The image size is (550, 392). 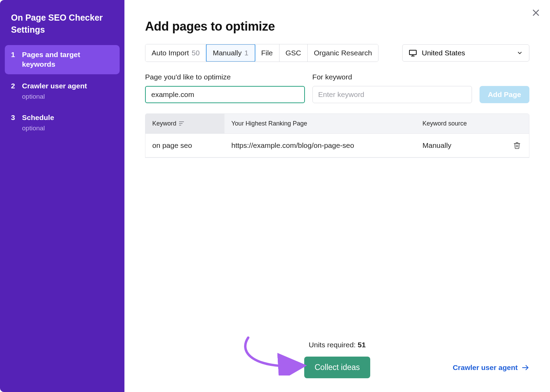 I want to click on units-label: Units required:, so click(x=333, y=345).